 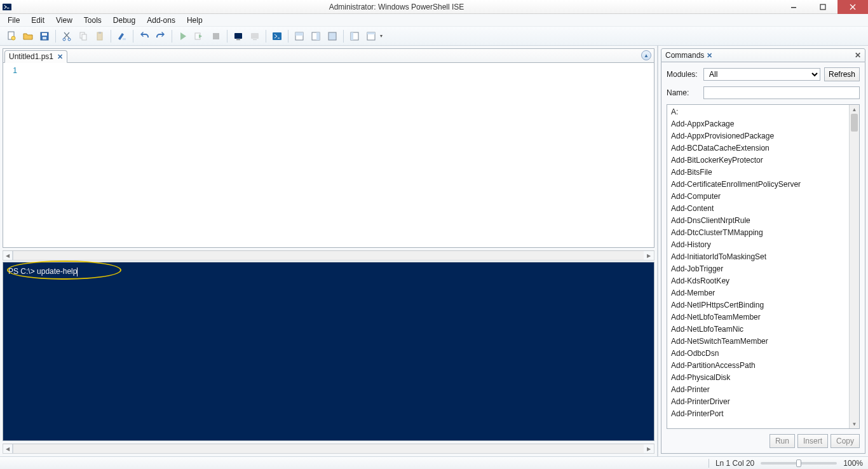 I want to click on command-item: Add-Computer, so click(x=758, y=197).